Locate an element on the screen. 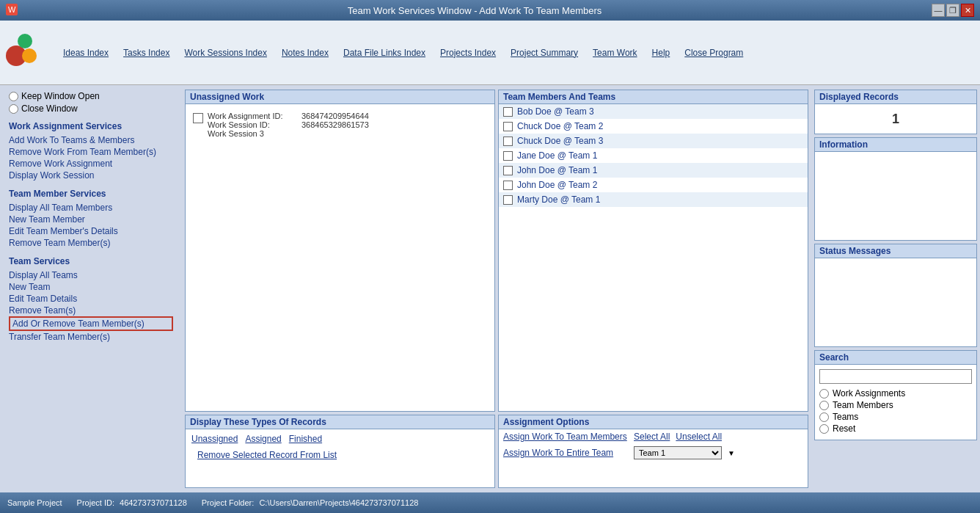 The height and width of the screenshot is (513, 980). svg-text: W is located at coordinates (12, 10).